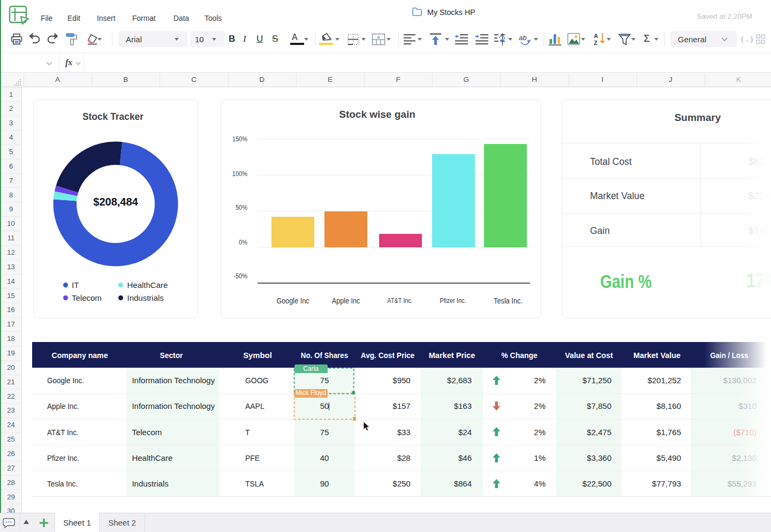 The height and width of the screenshot is (532, 771). What do you see at coordinates (523, 37) in the screenshot?
I see `svg-text: ab` at bounding box center [523, 37].